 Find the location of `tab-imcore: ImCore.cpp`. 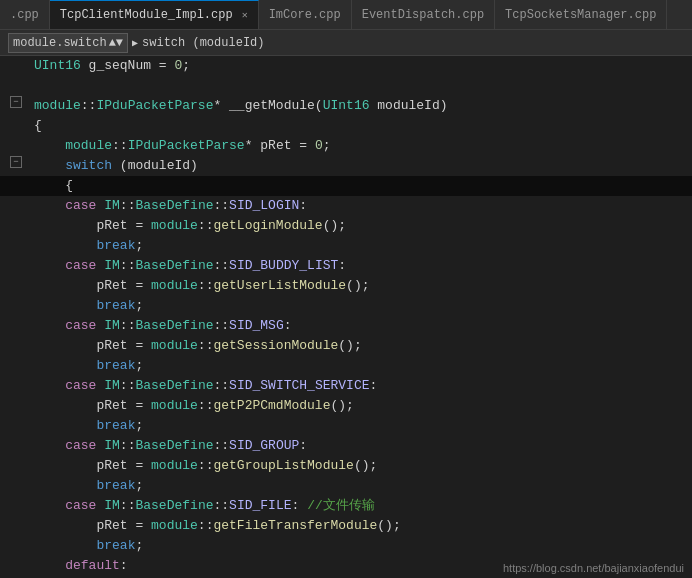

tab-imcore: ImCore.cpp is located at coordinates (306, 14).